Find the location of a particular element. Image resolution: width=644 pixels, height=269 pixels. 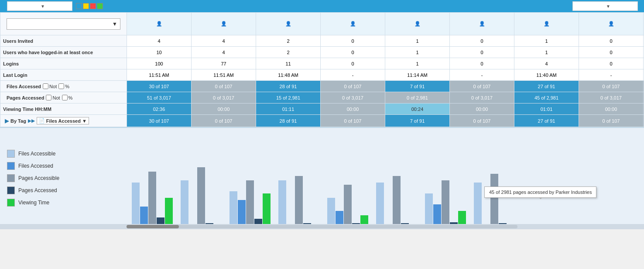

tag-dropdown-arrow: ▼ is located at coordinates (85, 121).